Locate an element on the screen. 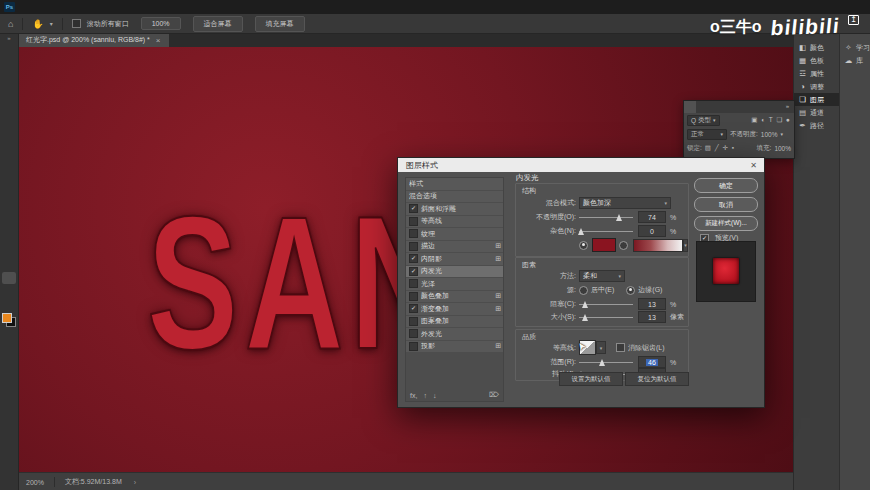 This screenshot has height=490, width=870. fx-icon: fx, is located at coordinates (414, 396).